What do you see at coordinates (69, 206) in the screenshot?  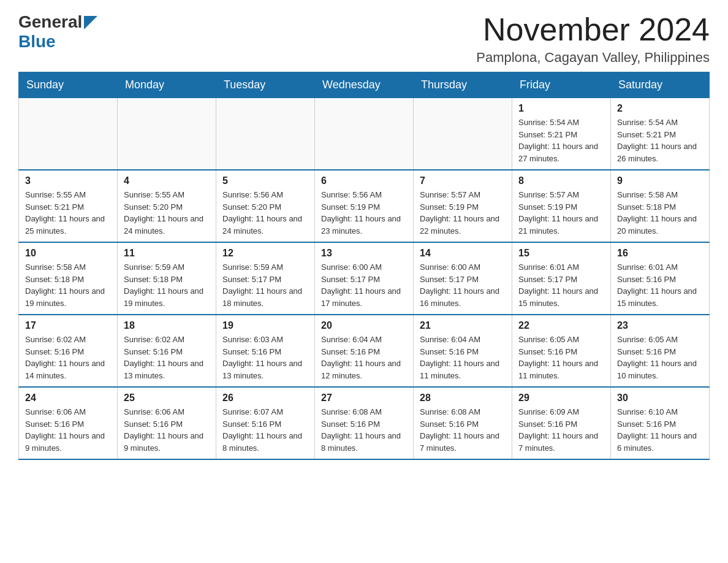 I see `calendar-cell: 3Sunrise: 5:55 AM Sunset: 5:21 PM Daylig…` at bounding box center [69, 206].